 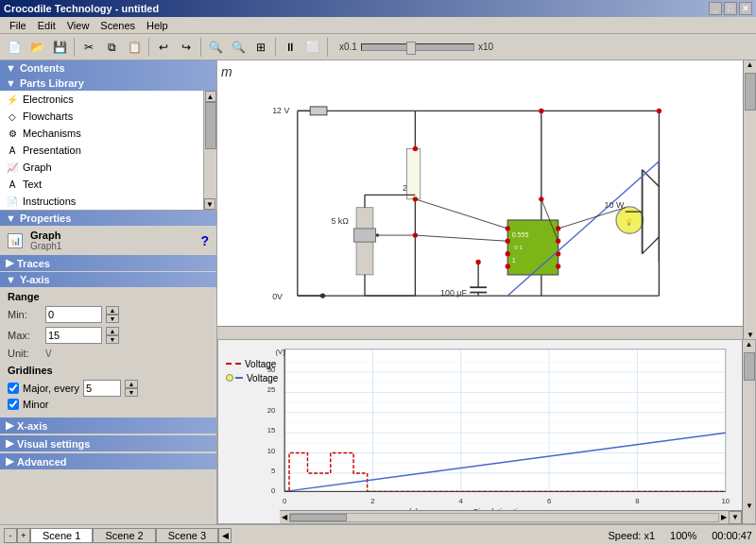 What do you see at coordinates (378, 9) in the screenshot?
I see `titlebar: Crocodile Technology - untitled _ □ ✕` at bounding box center [378, 9].